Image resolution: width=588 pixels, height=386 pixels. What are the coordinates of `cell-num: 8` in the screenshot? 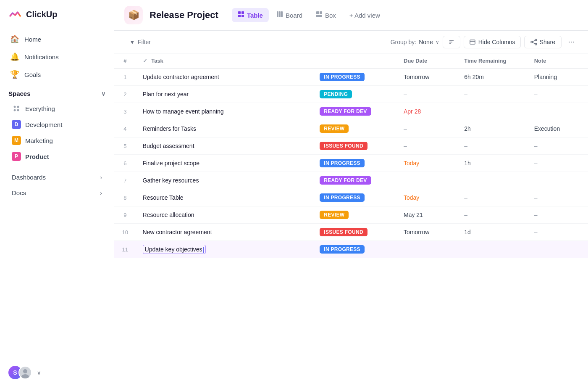 It's located at (125, 198).